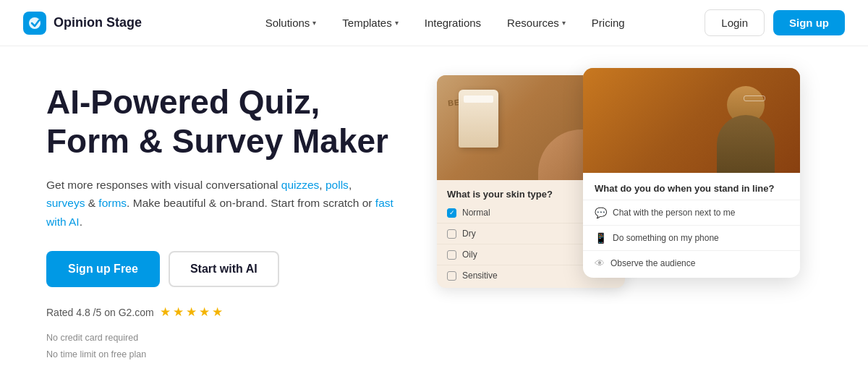 Image resolution: width=868 pixels, height=379 pixels. What do you see at coordinates (113, 203) in the screenshot?
I see `forms-link: forms` at bounding box center [113, 203].